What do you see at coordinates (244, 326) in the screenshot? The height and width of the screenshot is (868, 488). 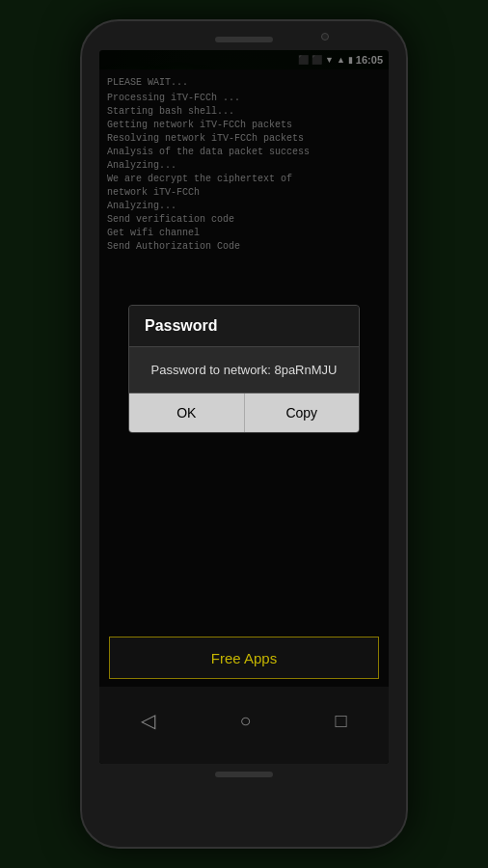 I see `dialog-title: Password` at bounding box center [244, 326].